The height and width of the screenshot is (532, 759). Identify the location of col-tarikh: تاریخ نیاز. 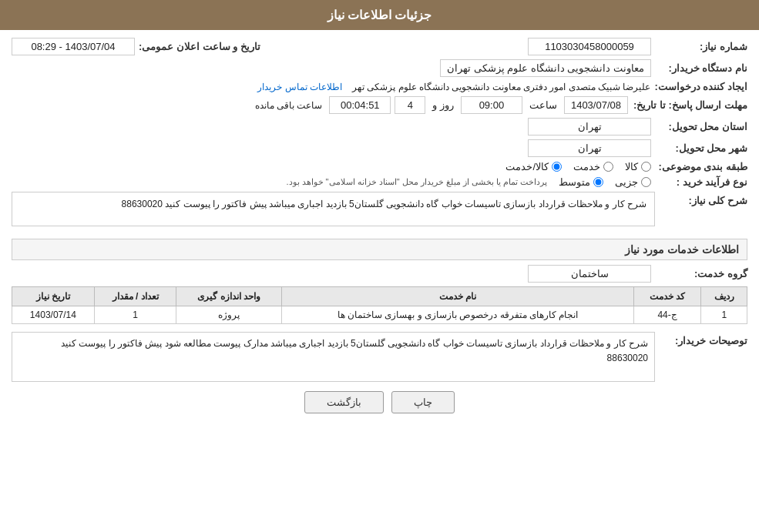
(54, 297).